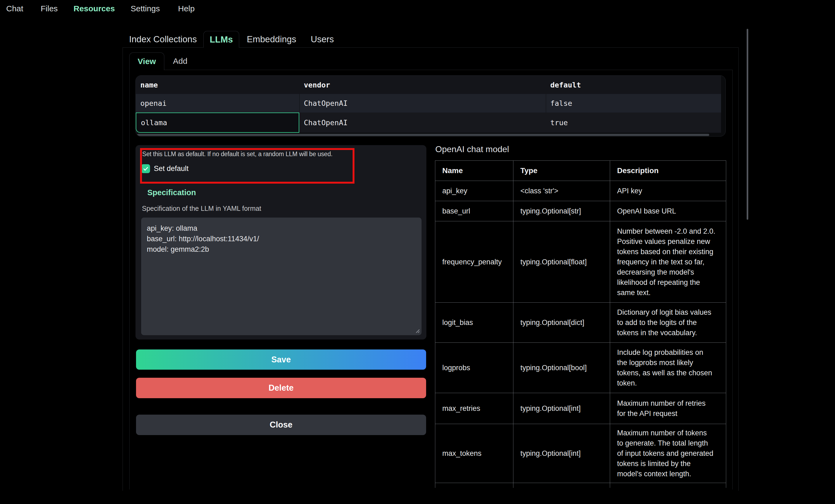 The width and height of the screenshot is (835, 504). What do you see at coordinates (272, 39) in the screenshot?
I see `tab-embeddings: Embeddings` at bounding box center [272, 39].